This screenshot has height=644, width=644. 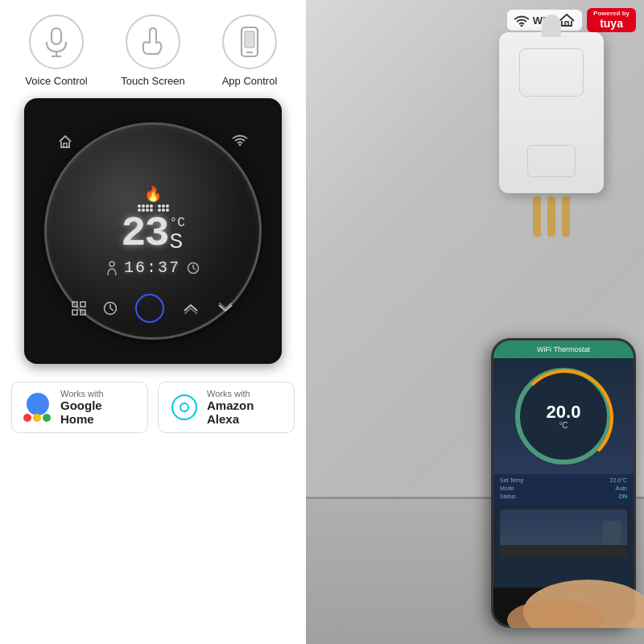 What do you see at coordinates (564, 496) in the screenshot?
I see `phone-info-row-3: Status ON` at bounding box center [564, 496].